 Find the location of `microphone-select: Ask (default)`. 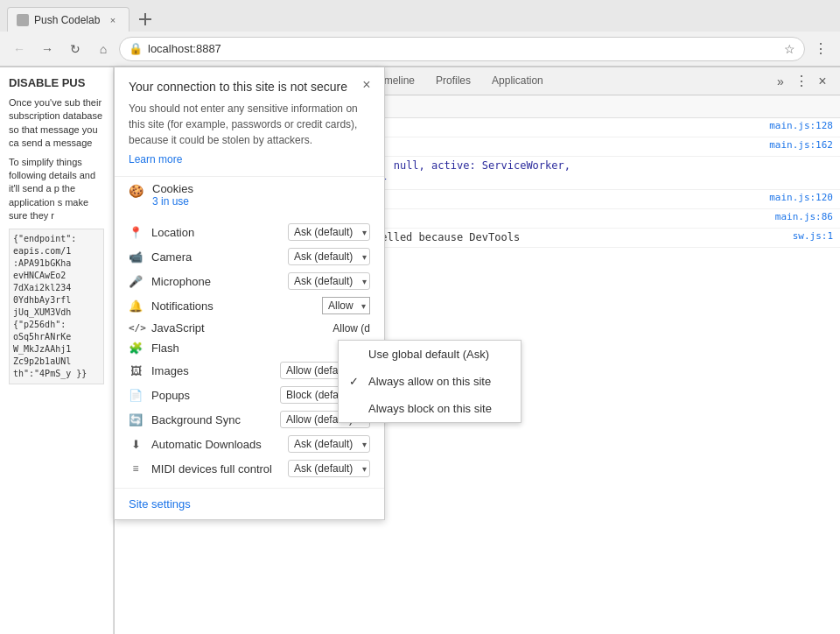

microphone-select: Ask (default) is located at coordinates (329, 281).